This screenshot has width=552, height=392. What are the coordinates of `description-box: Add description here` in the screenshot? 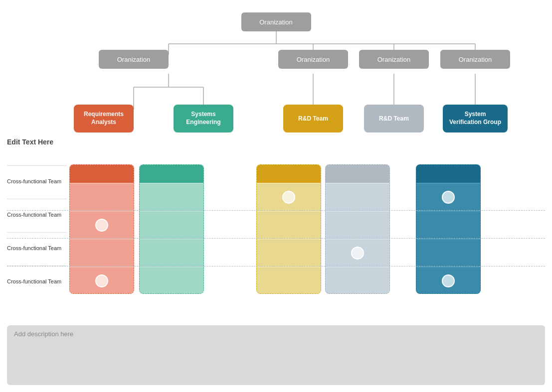 It's located at (276, 355).